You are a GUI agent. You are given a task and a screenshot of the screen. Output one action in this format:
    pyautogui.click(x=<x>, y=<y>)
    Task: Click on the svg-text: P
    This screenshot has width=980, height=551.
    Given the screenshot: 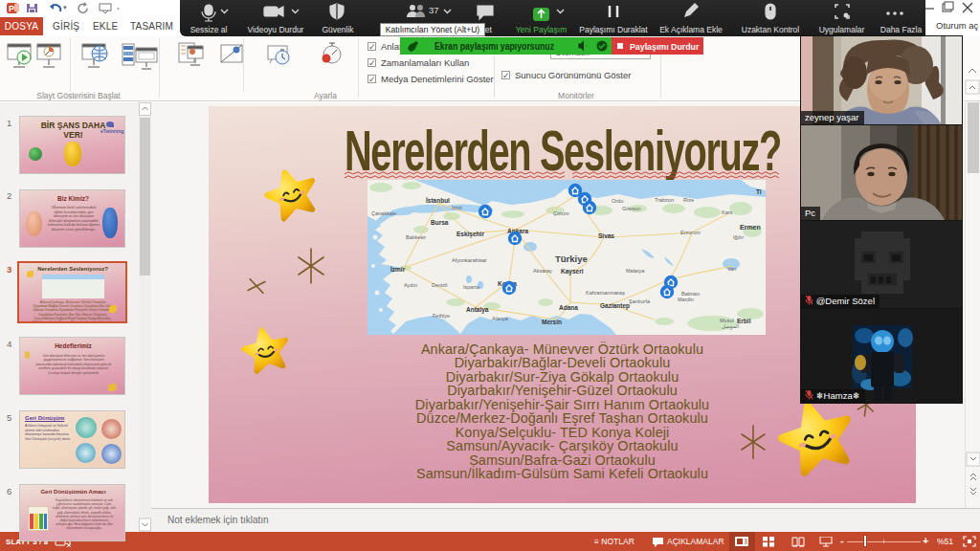 What is the action you would take?
    pyautogui.click(x=11, y=9)
    